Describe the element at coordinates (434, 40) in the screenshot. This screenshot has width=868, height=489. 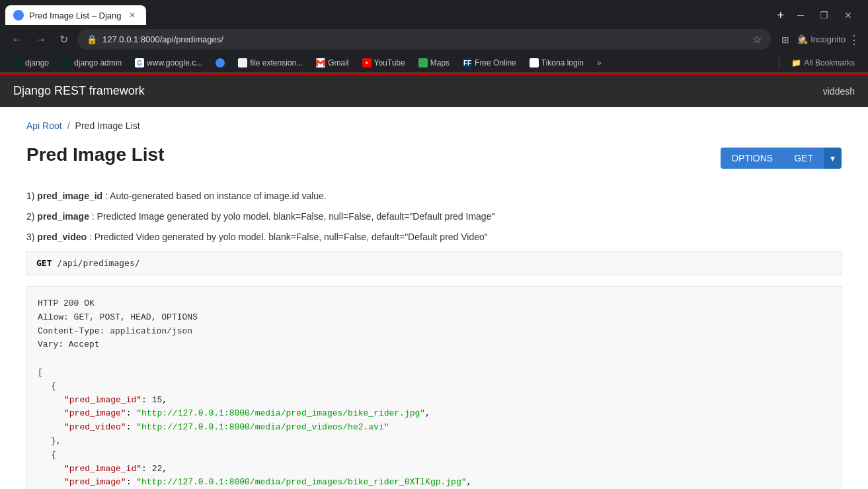
I see `nav-bar: ← → ↻ 🔒 127.0.0.1:8000/api/predimages/ ☆…` at that location.